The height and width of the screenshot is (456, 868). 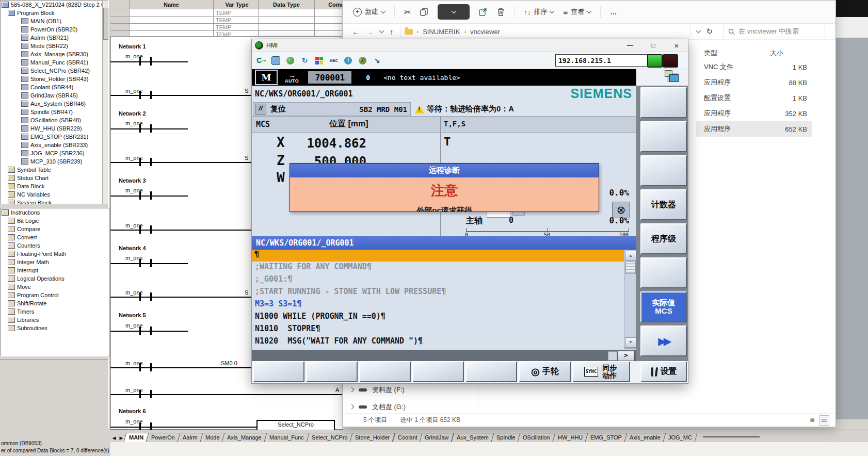 I want to click on globe-icon, so click(x=290, y=61).